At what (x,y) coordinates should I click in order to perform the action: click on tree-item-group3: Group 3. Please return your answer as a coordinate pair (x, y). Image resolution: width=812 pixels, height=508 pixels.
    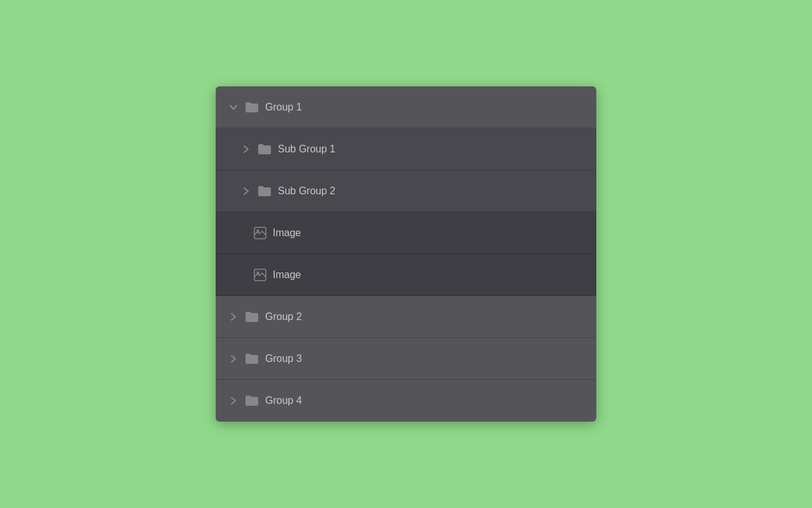
    Looking at the image, I should click on (406, 359).